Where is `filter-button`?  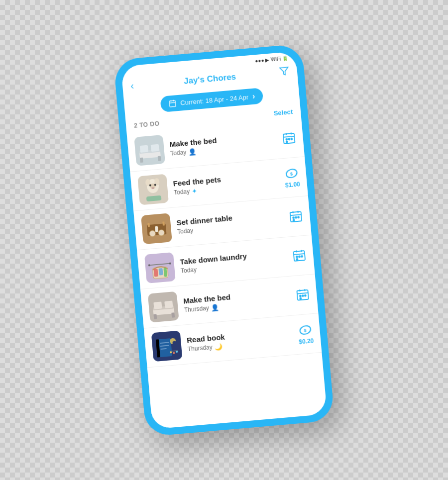 filter-button is located at coordinates (284, 73).